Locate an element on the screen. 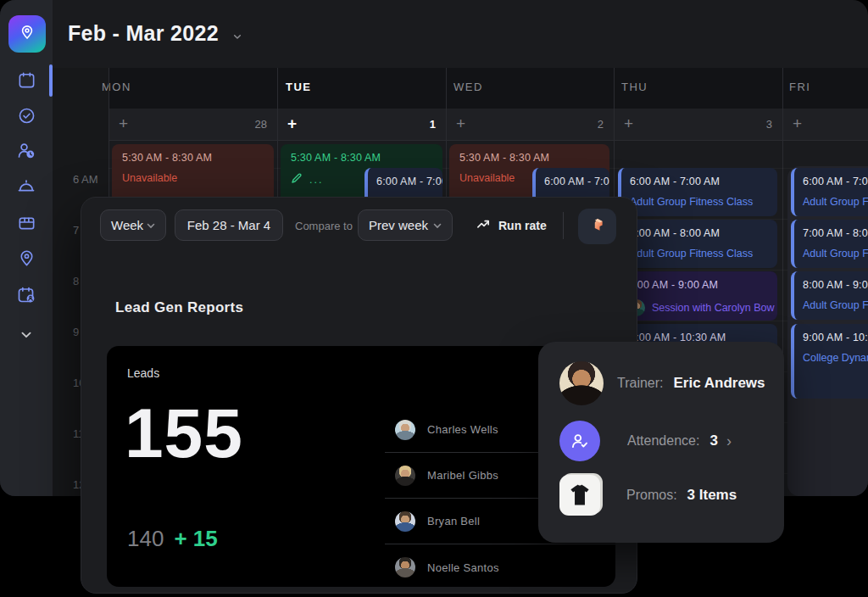 This screenshot has width=868, height=597. chevron-right-icon: › is located at coordinates (729, 441).